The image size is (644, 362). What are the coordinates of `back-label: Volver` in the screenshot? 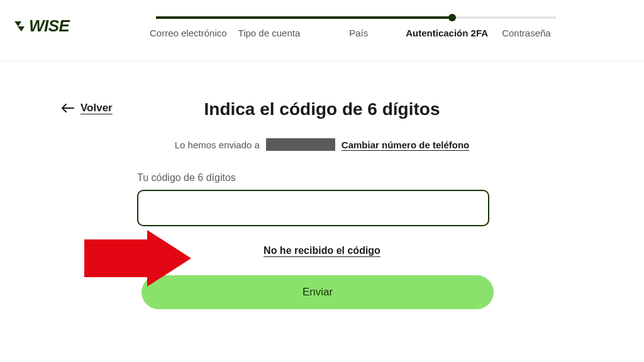 It's located at (97, 108).